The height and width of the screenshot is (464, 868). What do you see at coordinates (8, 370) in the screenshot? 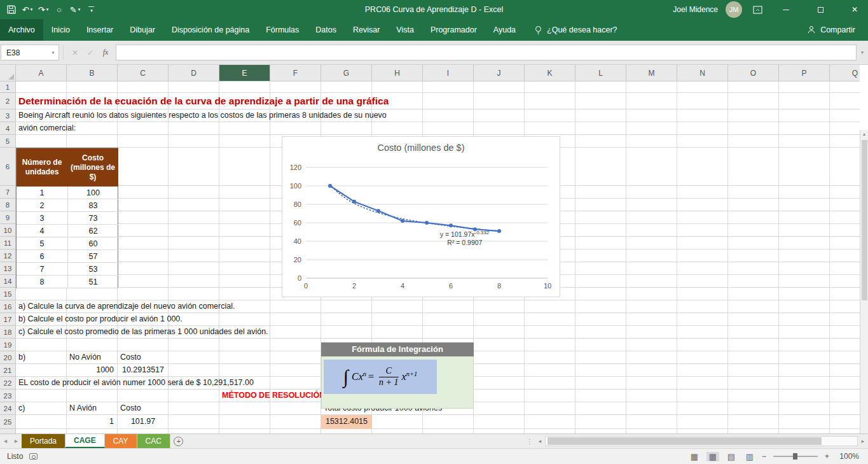
I see `row-header-21: 21` at bounding box center [8, 370].